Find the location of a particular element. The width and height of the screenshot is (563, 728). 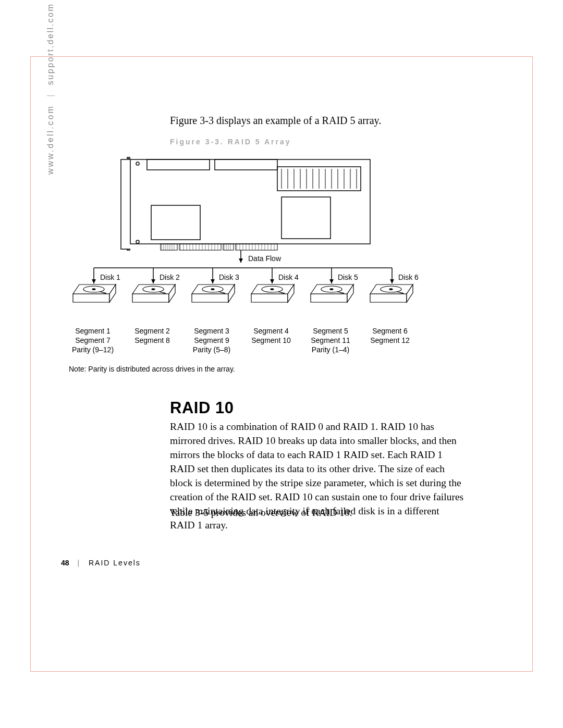

segment-col-1: Segment 1 Segment 7 Parity (9–12) is located at coordinates (93, 340).